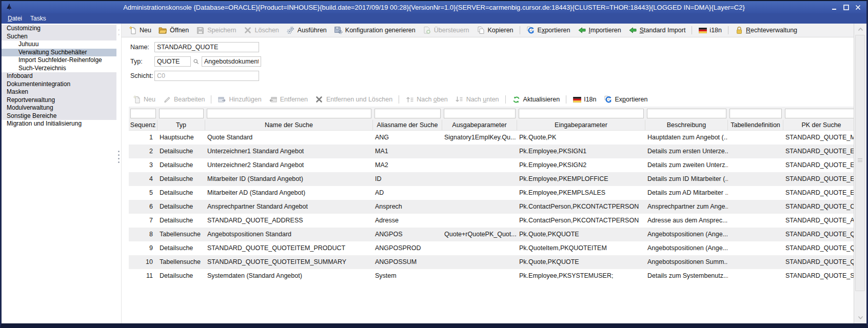  What do you see at coordinates (756, 114) in the screenshot?
I see `column-filter-input-tabellendefinition` at bounding box center [756, 114].